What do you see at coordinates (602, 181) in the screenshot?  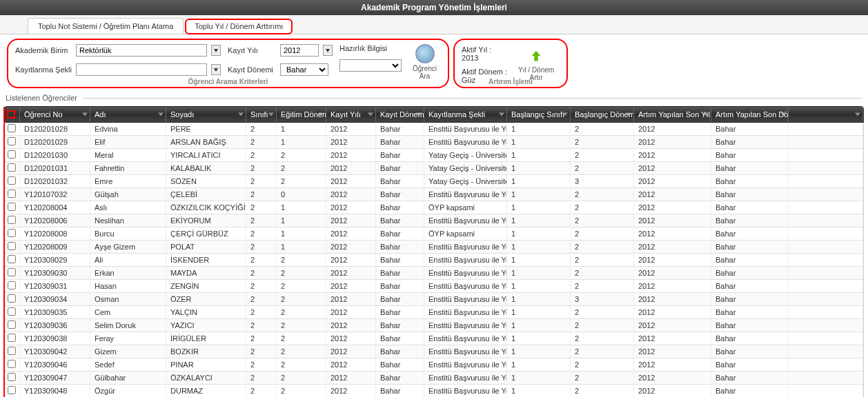 I see `cell-baslangic-donem: 3` at bounding box center [602, 181].